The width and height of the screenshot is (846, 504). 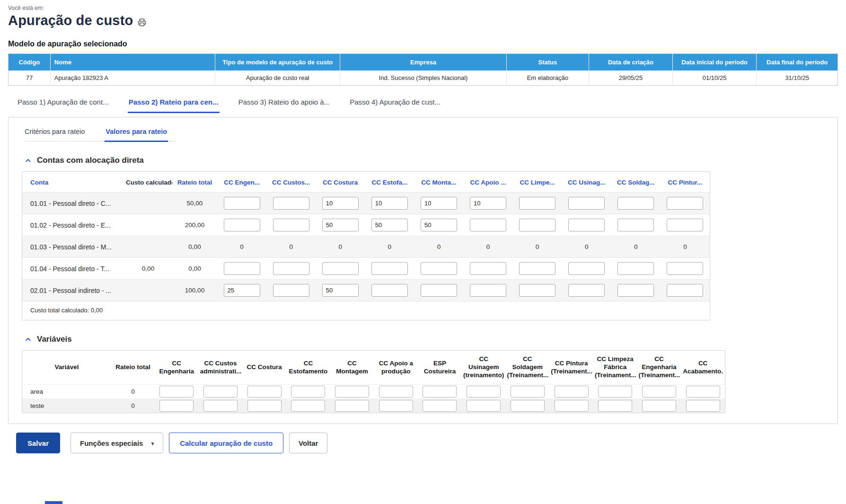 What do you see at coordinates (63, 106) in the screenshot?
I see `step-tab-1: Passo 1) Apuração de cont...` at bounding box center [63, 106].